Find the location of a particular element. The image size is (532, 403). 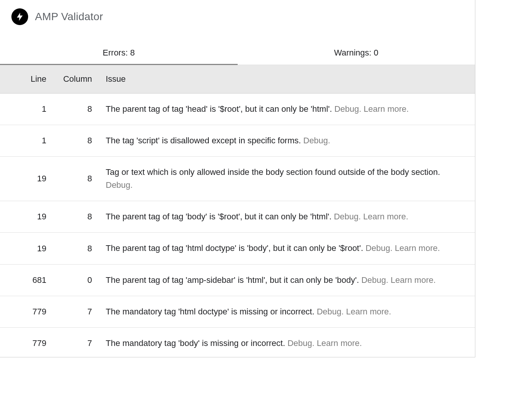

issue-text: The mandatory tag 'body' is missing or i… is located at coordinates (197, 343).